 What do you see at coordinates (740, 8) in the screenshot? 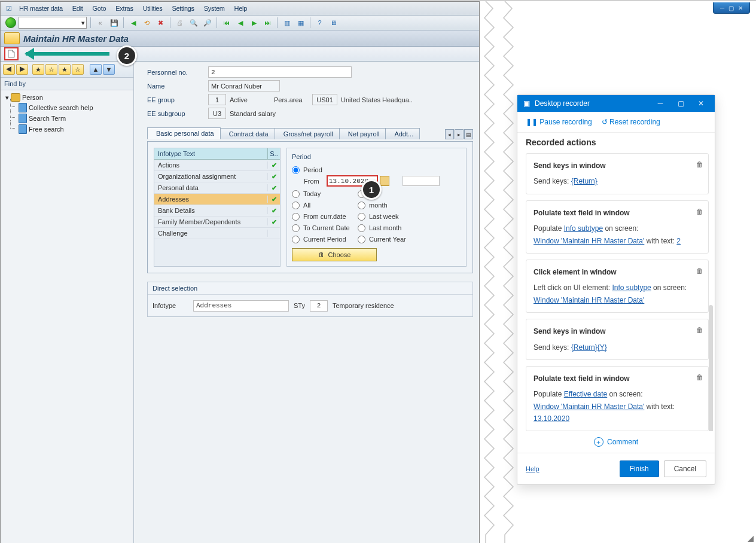
I see `close-icon: ✕` at bounding box center [740, 8].